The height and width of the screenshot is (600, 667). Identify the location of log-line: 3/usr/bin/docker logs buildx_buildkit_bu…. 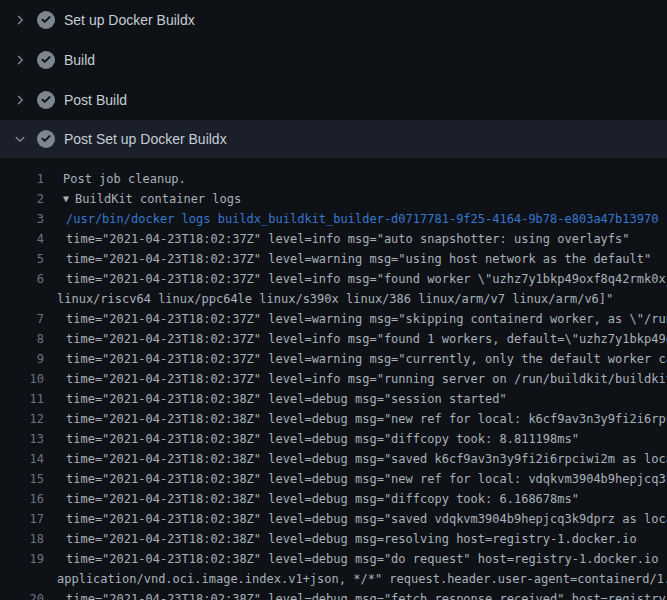
(334, 219).